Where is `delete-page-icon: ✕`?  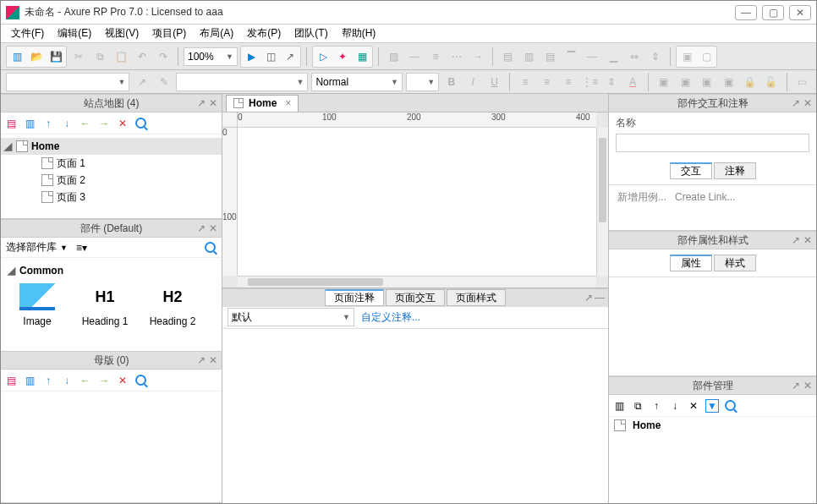 delete-page-icon: ✕ is located at coordinates (123, 123).